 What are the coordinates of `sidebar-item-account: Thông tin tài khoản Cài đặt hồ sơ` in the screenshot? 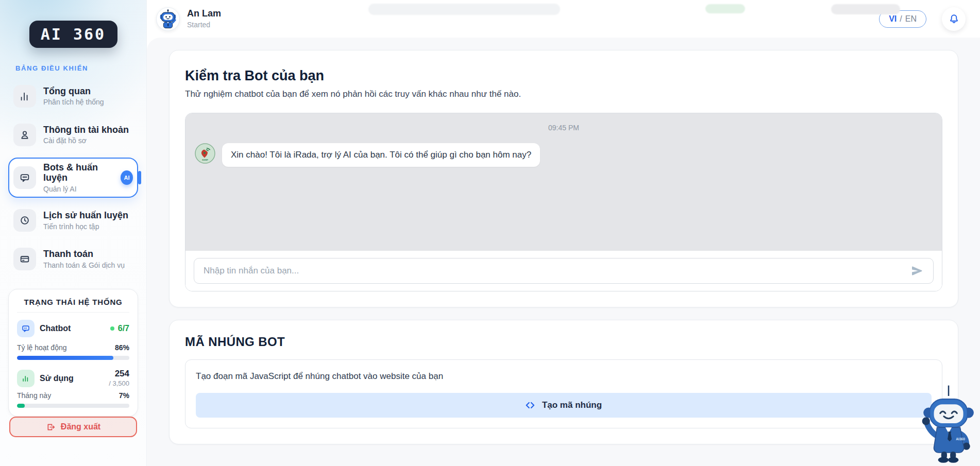 It's located at (73, 135).